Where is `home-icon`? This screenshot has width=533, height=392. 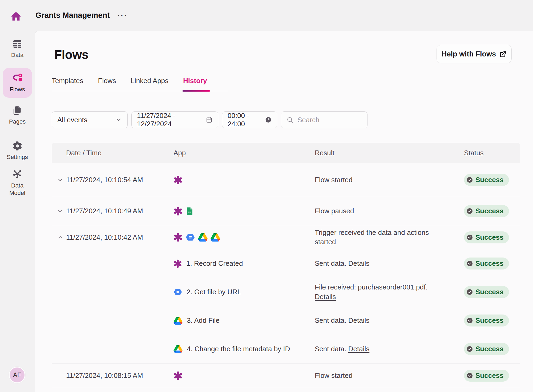
home-icon is located at coordinates (16, 17).